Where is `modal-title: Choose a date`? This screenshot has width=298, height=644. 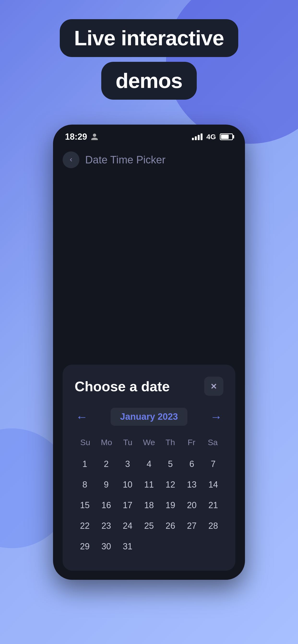 modal-title: Choose a date is located at coordinates (122, 386).